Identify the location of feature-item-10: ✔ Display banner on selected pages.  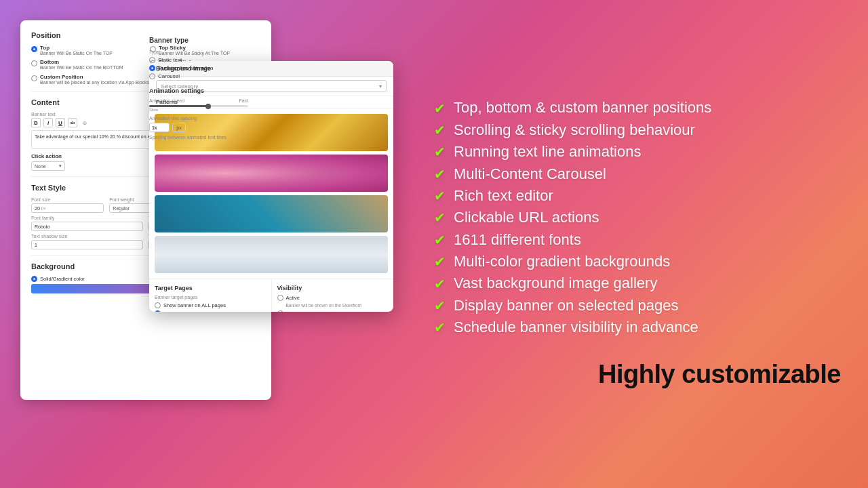
(637, 306).